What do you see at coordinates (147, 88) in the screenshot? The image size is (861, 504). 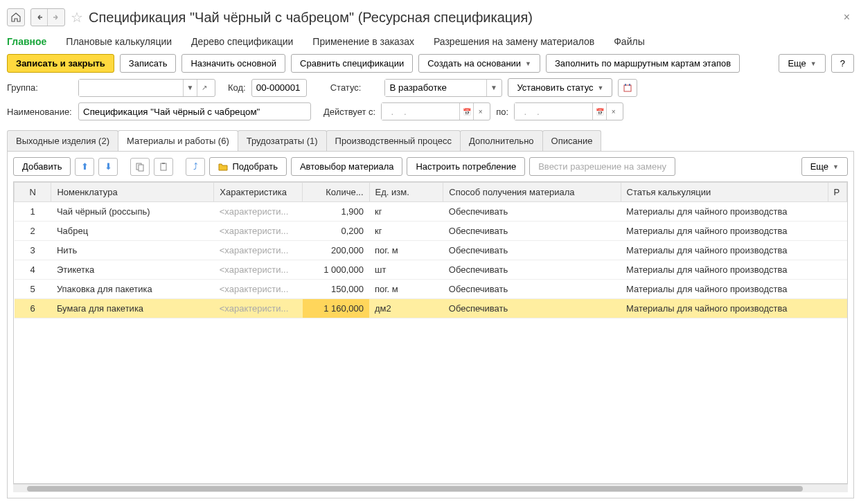 I see `group-combo: ▼ ↗` at bounding box center [147, 88].